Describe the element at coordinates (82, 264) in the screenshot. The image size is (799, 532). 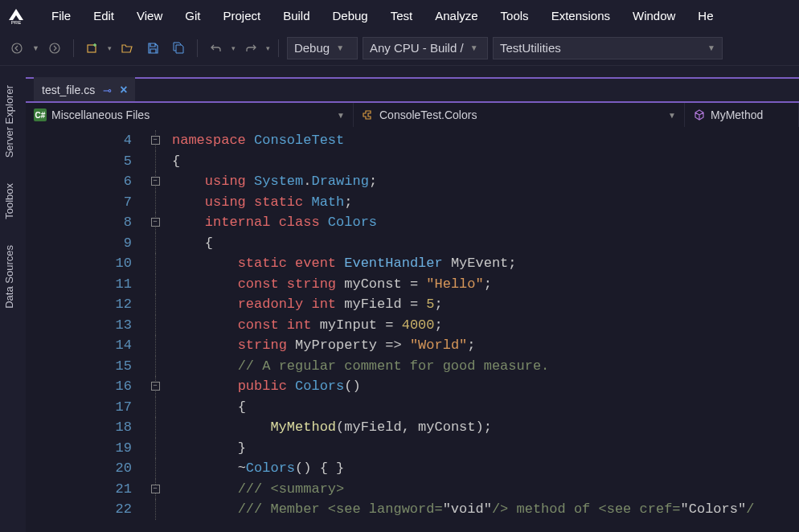
I see `line-number: 10` at that location.